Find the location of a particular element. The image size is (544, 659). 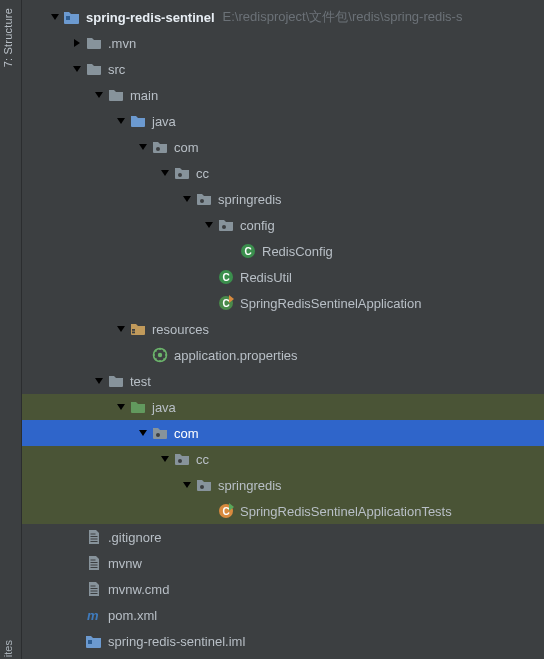

tree-node-redisutil: RedisUtil is located at coordinates (283, 277).